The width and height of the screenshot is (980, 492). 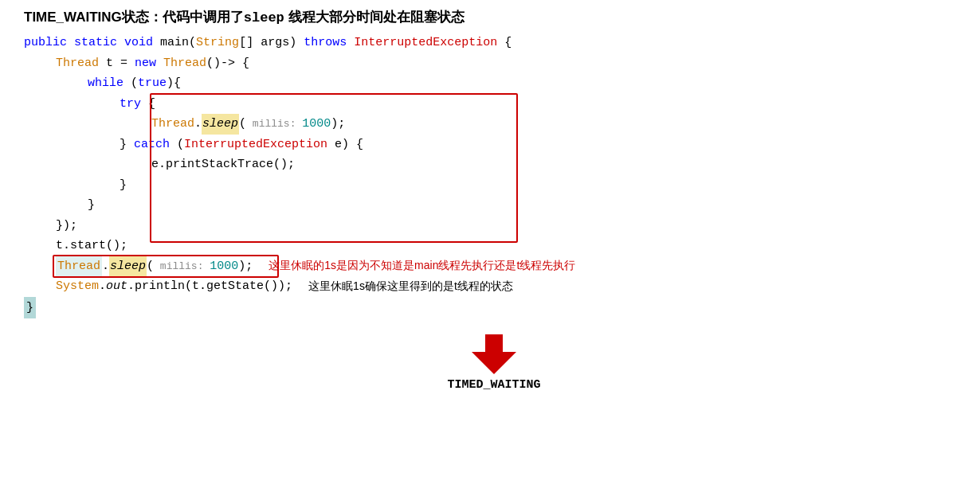 What do you see at coordinates (494, 124) in the screenshot?
I see `code-line-5: Thread.sleep( millis: 1000);` at bounding box center [494, 124].